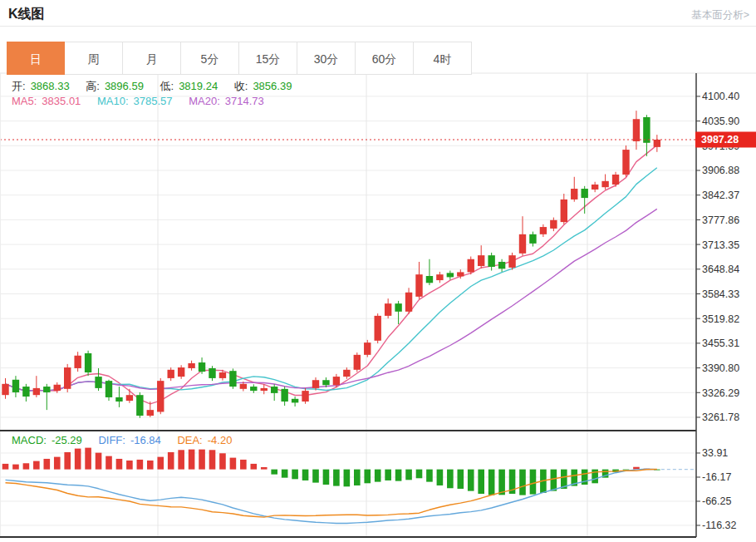  What do you see at coordinates (94, 58) in the screenshot?
I see `tab-week: 周` at bounding box center [94, 58].